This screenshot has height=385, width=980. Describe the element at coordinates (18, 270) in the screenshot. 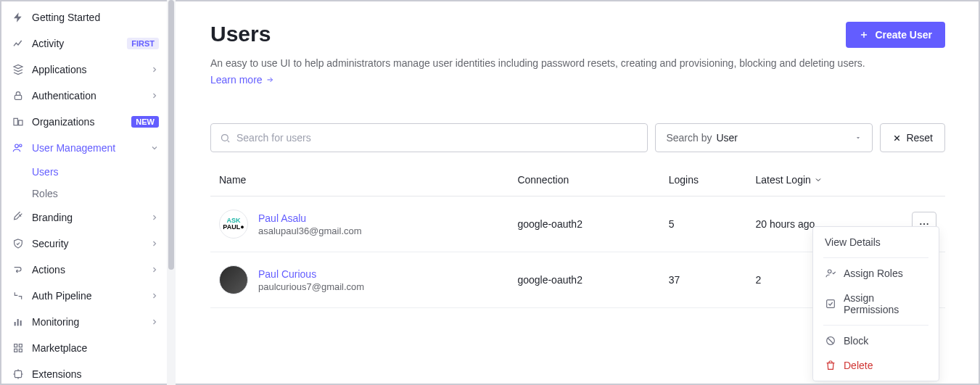

I see `flow-icon` at that location.